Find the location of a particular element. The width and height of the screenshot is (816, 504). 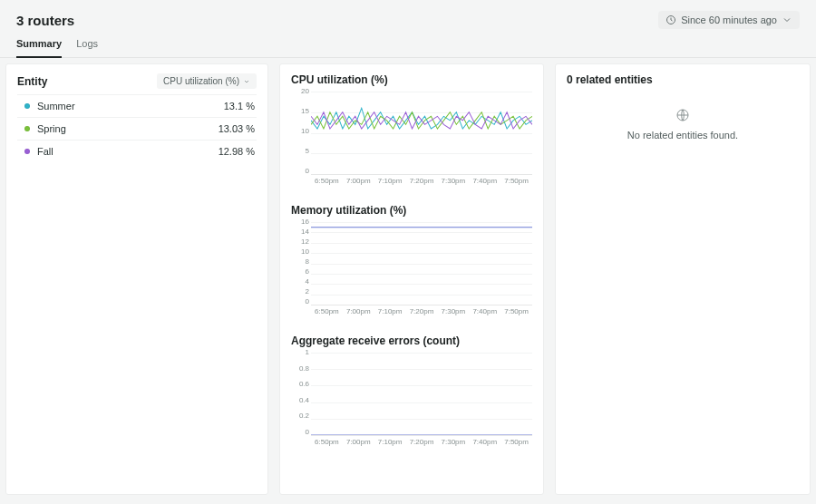

metric-select-label: CPU utilization (%) is located at coordinates (201, 82).